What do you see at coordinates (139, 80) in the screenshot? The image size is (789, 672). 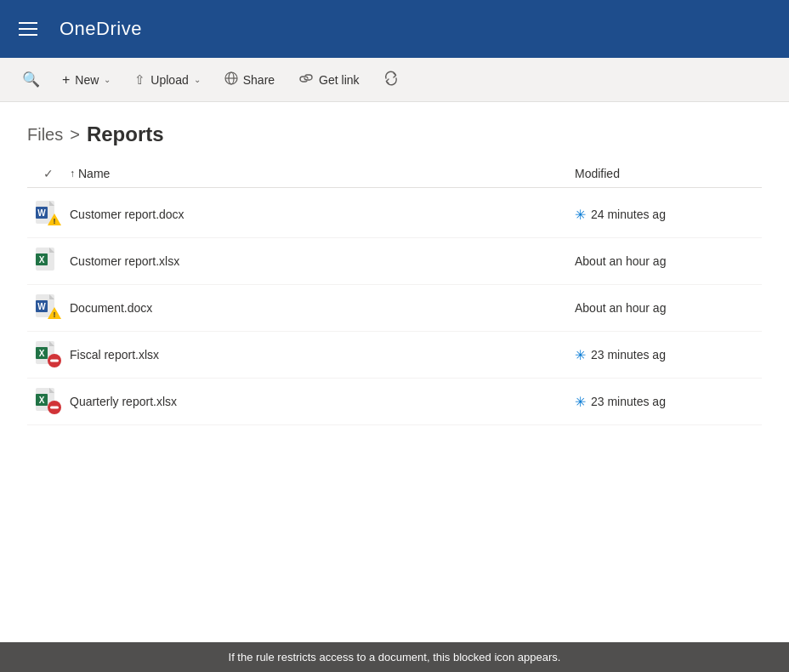 I see `upload-icon: ⇧` at bounding box center [139, 80].